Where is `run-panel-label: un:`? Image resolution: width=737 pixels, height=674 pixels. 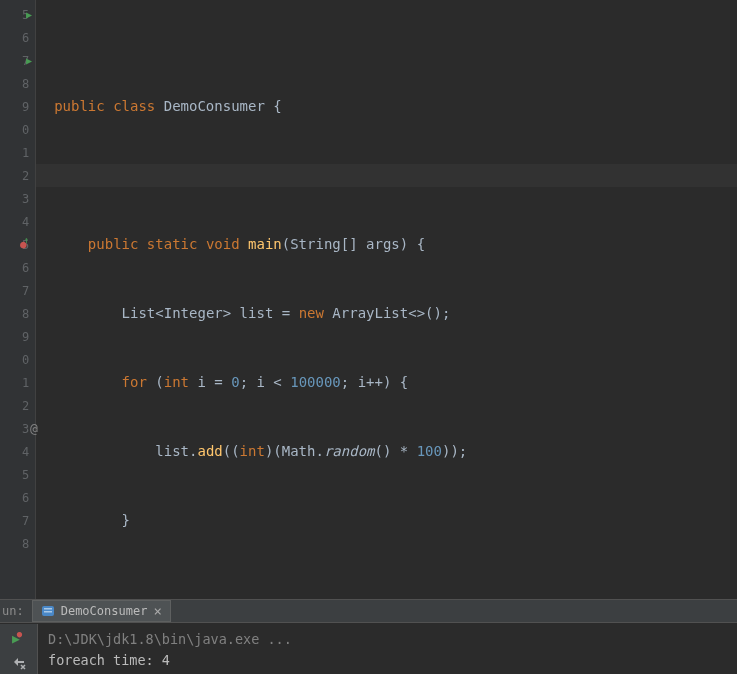 run-panel-label: un: is located at coordinates (13, 611).